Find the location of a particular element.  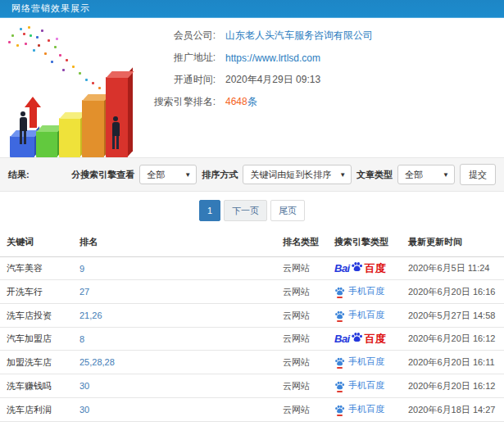

info-label: 搜索引擎排名: is located at coordinates (184, 102).